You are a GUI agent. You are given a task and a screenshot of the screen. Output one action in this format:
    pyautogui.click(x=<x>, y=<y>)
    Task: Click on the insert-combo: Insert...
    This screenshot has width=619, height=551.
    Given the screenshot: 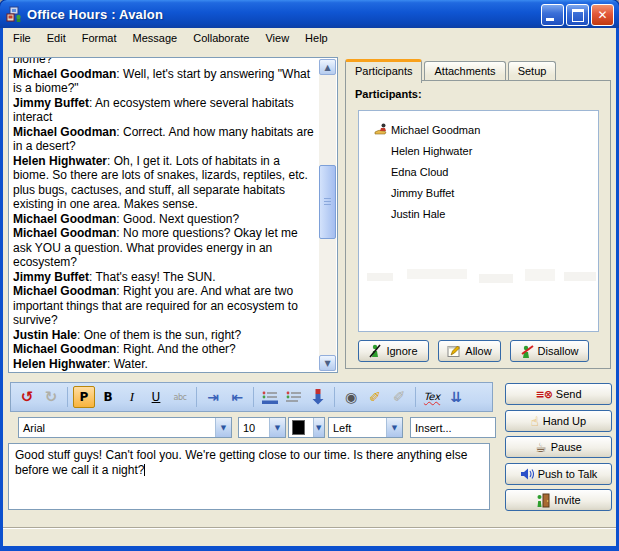 What is the action you would take?
    pyautogui.click(x=453, y=428)
    